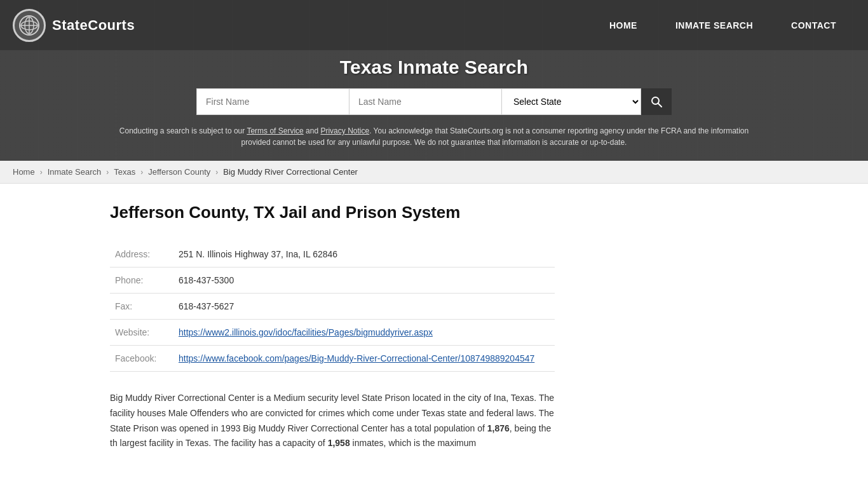  Describe the element at coordinates (434, 172) in the screenshot. I see `breadcrumb: Home › Inmate Search › Texas › Jefferson…` at that location.